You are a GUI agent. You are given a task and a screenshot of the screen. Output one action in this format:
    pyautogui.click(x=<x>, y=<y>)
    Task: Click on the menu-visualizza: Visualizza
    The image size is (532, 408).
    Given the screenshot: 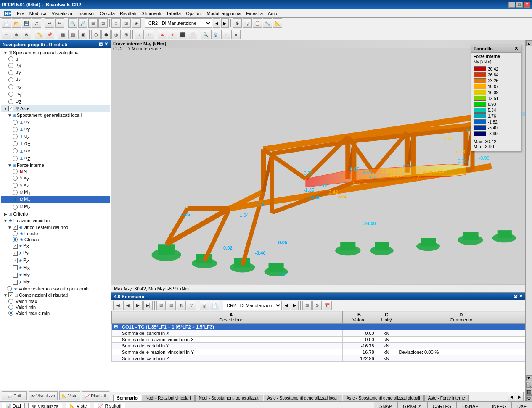 What is the action you would take?
    pyautogui.click(x=62, y=13)
    